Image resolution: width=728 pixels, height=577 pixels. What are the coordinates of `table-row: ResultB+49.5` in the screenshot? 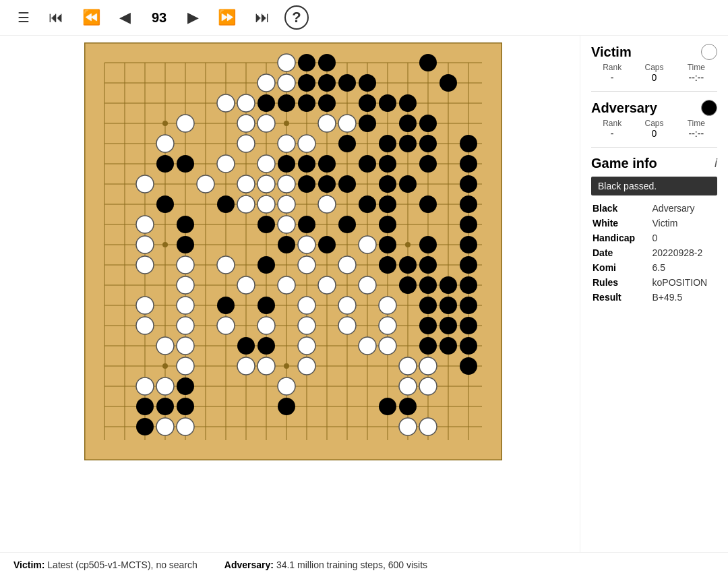 It's located at (654, 297).